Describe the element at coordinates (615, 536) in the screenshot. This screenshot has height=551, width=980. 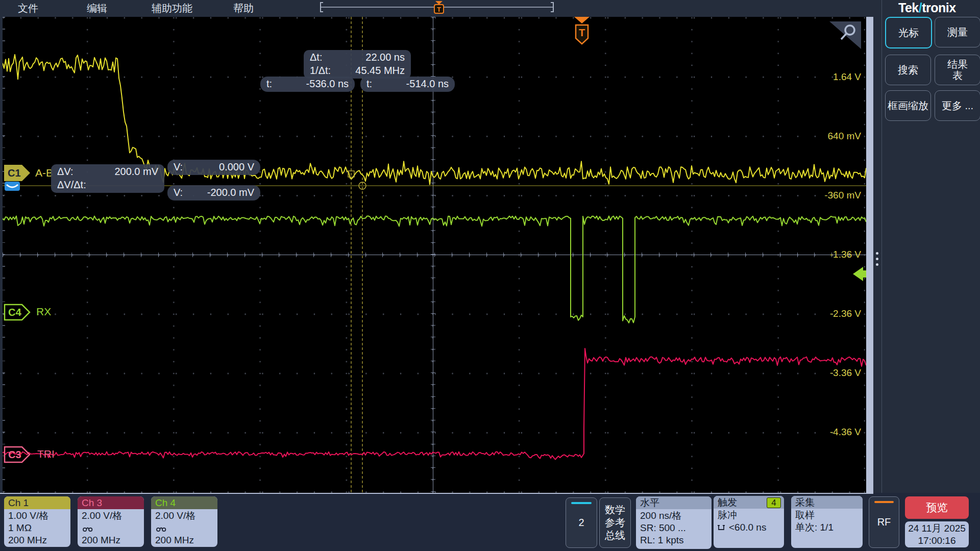
I see `bus-label: 总线` at that location.